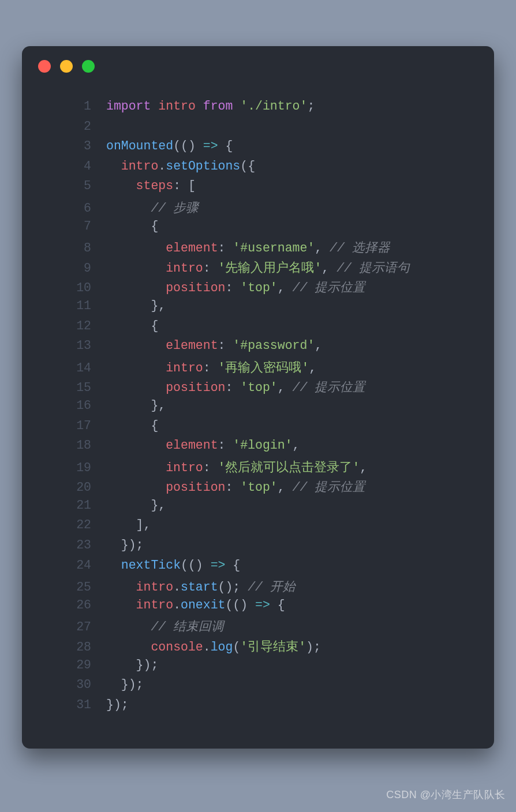  What do you see at coordinates (446, 795) in the screenshot?
I see `watermark-text: CSDN @小湾生产队队长` at bounding box center [446, 795].